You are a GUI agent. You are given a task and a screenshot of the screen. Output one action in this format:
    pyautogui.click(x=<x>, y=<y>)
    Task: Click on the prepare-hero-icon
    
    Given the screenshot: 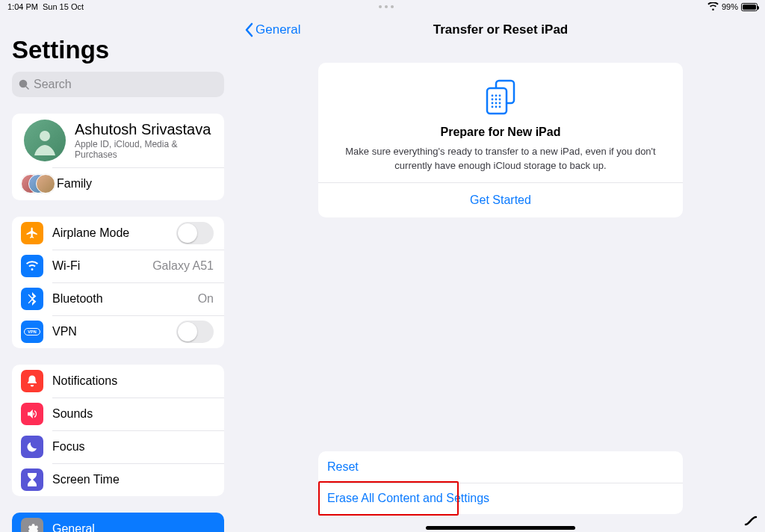 What is the action you would take?
    pyautogui.click(x=501, y=97)
    